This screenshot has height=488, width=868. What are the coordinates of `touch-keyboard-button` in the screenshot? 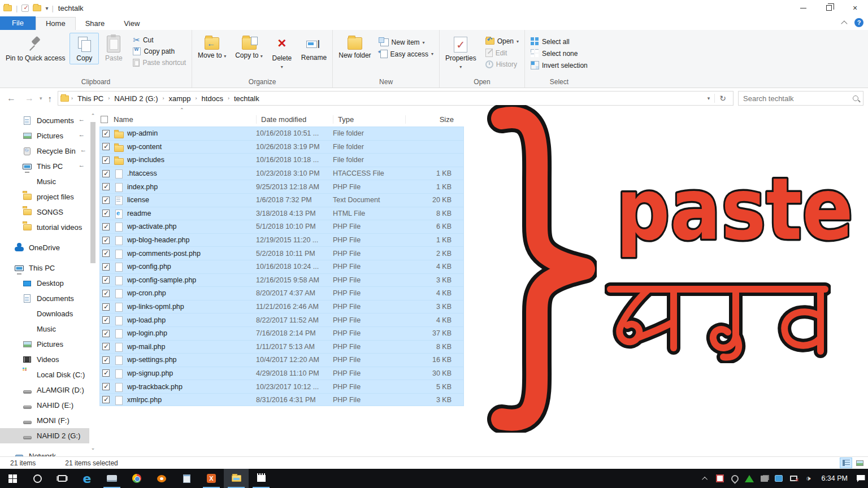 It's located at (112, 478).